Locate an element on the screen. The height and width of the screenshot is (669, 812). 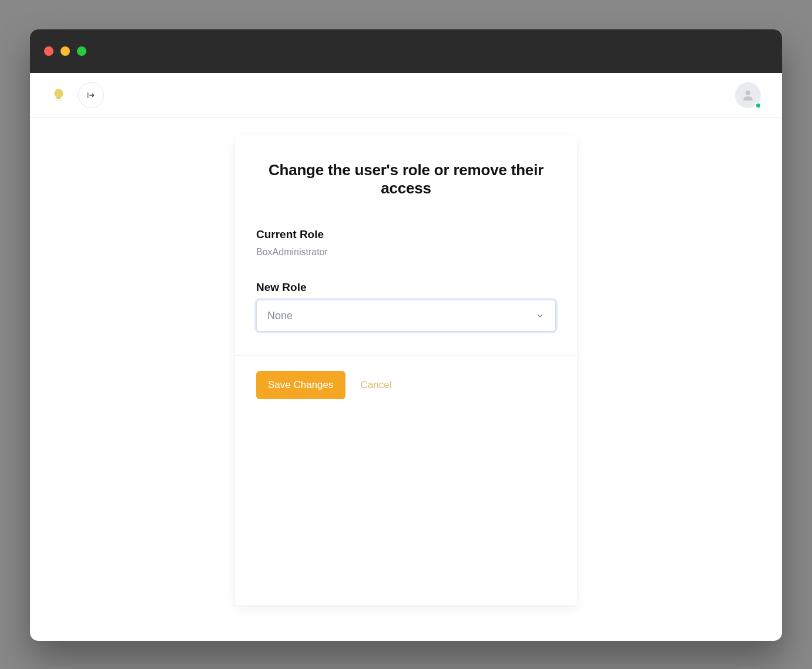
status-online-icon is located at coordinates (758, 106).